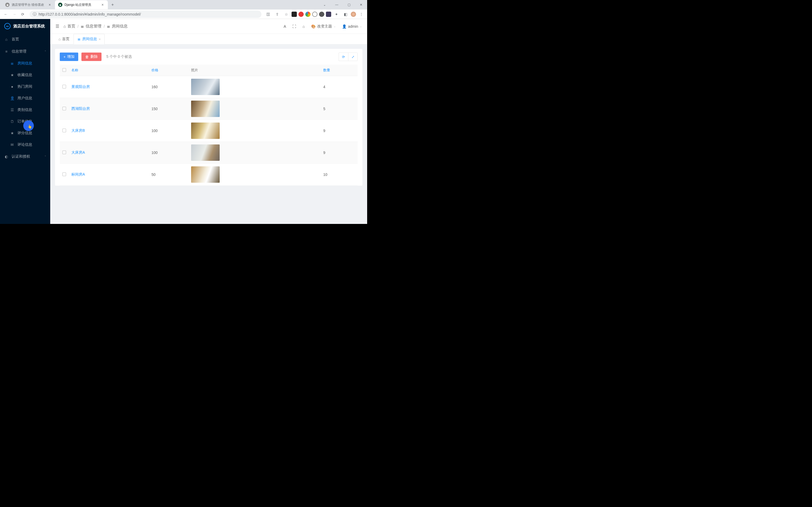 This screenshot has height=507, width=812. I want to click on shield-icon: ◐, so click(6, 157).